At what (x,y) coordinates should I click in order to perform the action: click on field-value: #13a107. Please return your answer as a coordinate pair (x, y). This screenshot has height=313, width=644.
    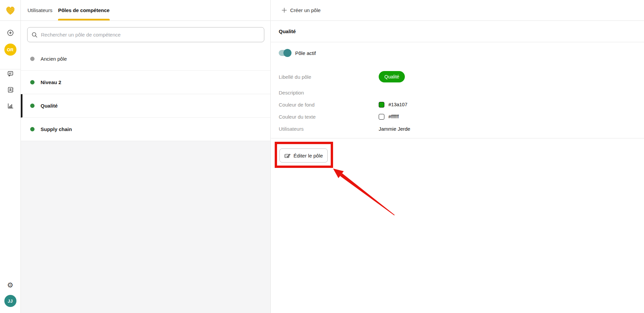
    Looking at the image, I should click on (398, 105).